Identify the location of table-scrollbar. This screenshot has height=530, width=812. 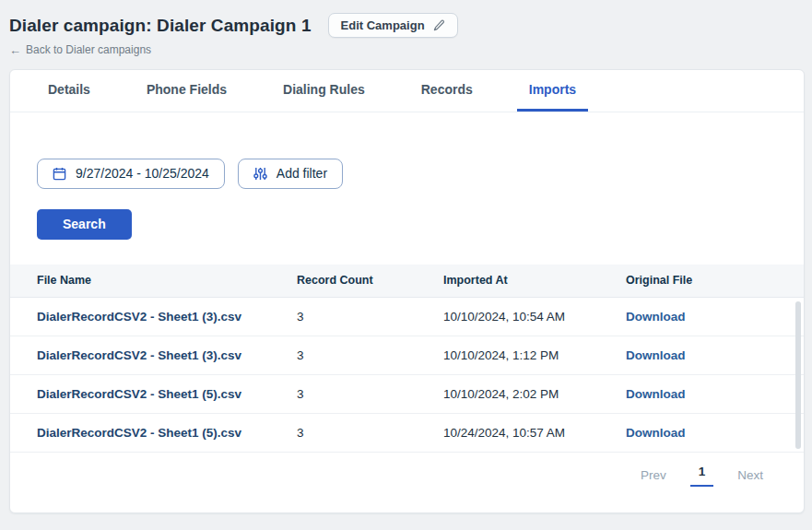
(798, 375).